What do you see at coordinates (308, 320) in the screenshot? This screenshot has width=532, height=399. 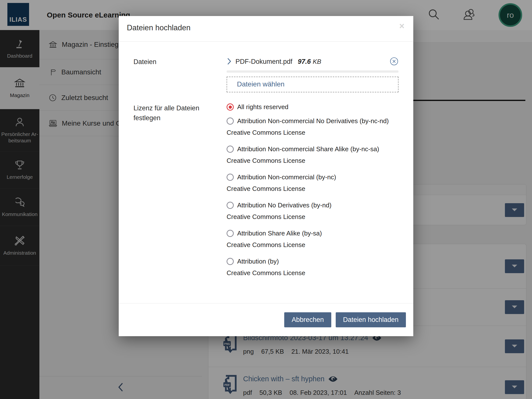 I see `cancel-button: Abbrechen` at bounding box center [308, 320].